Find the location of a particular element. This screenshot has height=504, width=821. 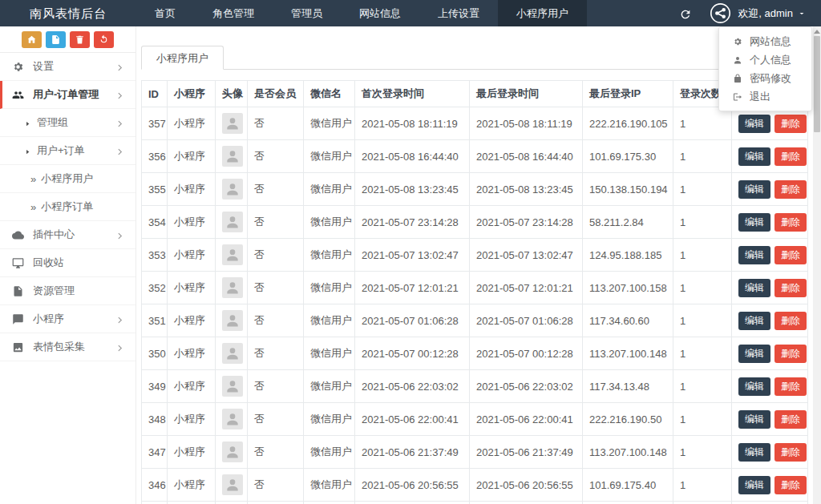

user-avatar-icon is located at coordinates (720, 13).